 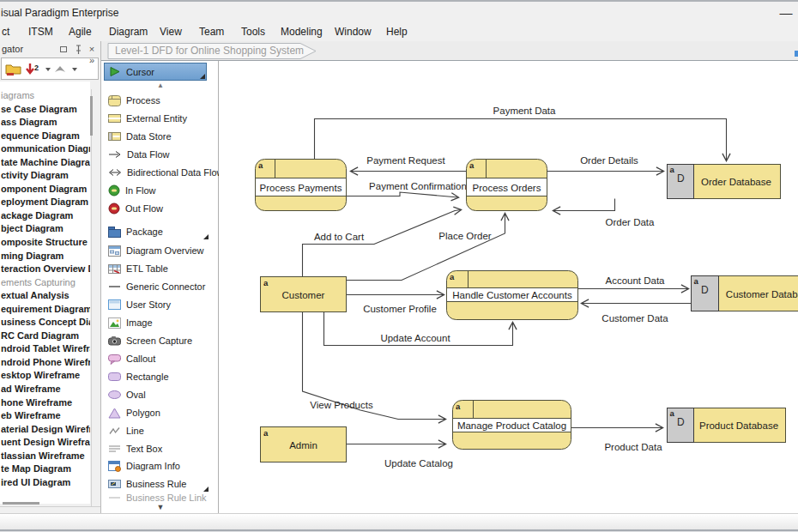 I want to click on tool-polygon: Polygon, so click(x=160, y=413).